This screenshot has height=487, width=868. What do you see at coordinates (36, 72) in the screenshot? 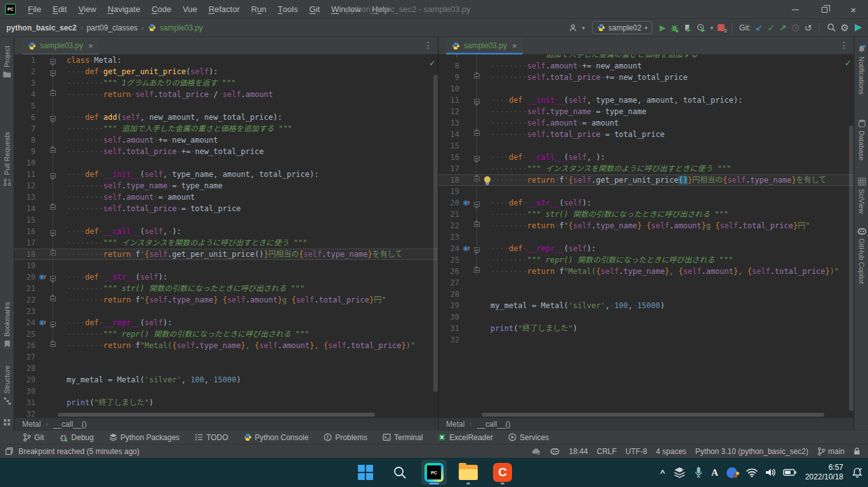
I see `gutter: 2` at bounding box center [36, 72].